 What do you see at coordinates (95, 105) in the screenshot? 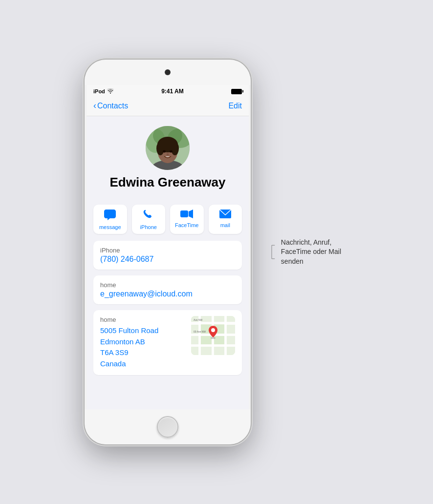
I see `back-chevron-icon: ‹` at bounding box center [95, 105].